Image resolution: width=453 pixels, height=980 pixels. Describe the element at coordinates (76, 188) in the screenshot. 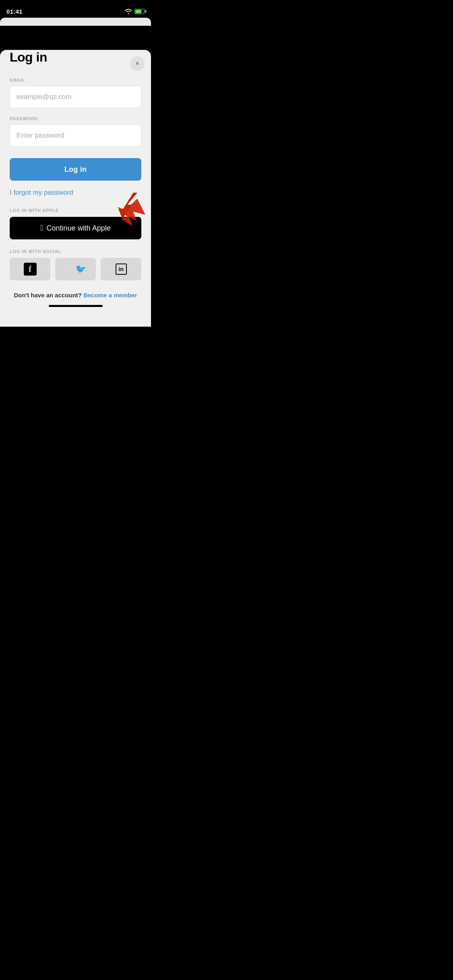

I see `login-modal: × Log in EMAIL PASSWORD Log in I forgot …` at that location.